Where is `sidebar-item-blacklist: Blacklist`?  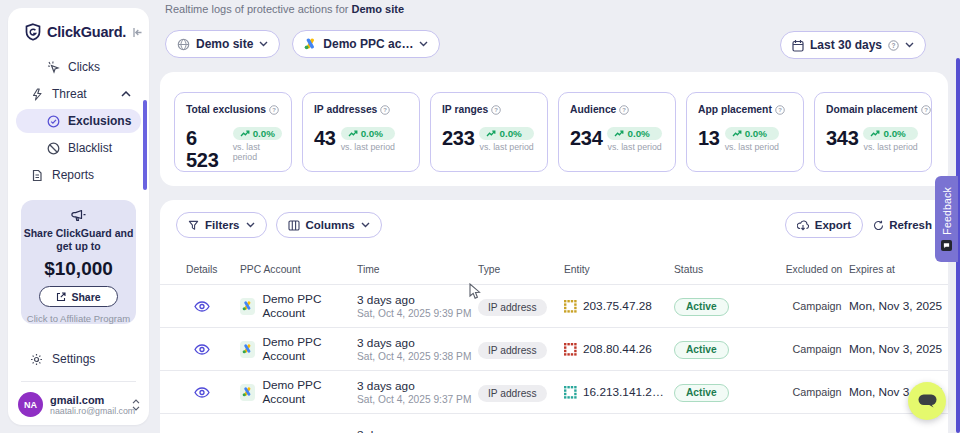 sidebar-item-blacklist: Blacklist is located at coordinates (78, 148).